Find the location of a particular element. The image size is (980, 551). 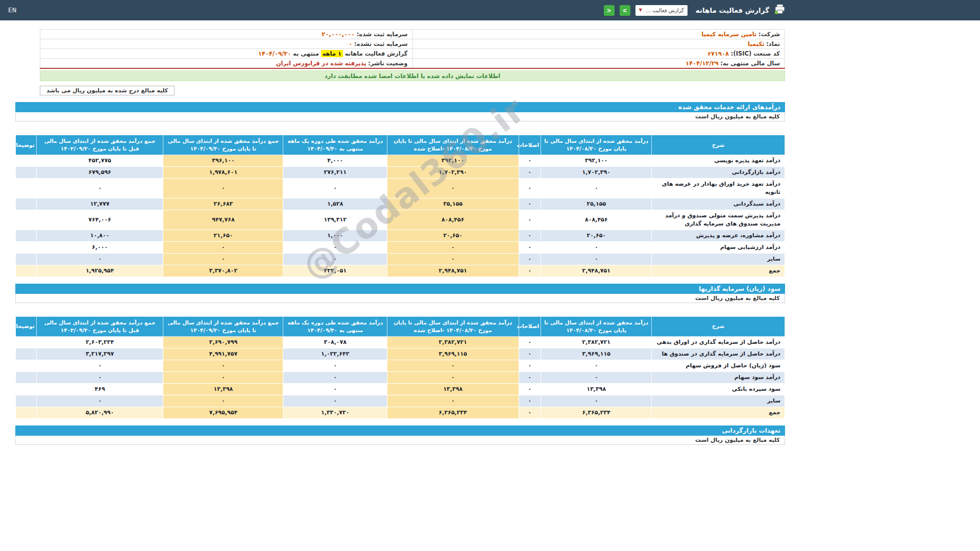

row-label: درآمد تعهد پذیره نویسی is located at coordinates (719, 161).